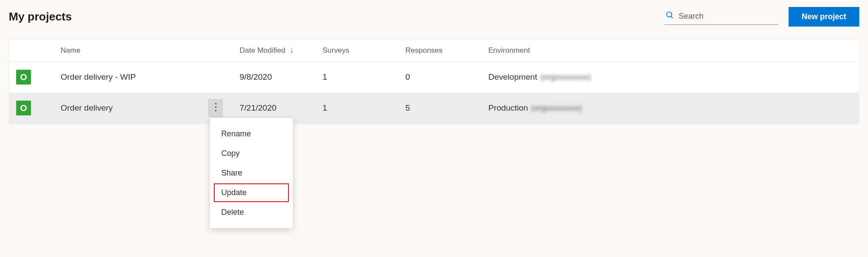 Image resolution: width=868 pixels, height=257 pixels. What do you see at coordinates (40, 17) in the screenshot?
I see `page-title: My projects` at bounding box center [40, 17].